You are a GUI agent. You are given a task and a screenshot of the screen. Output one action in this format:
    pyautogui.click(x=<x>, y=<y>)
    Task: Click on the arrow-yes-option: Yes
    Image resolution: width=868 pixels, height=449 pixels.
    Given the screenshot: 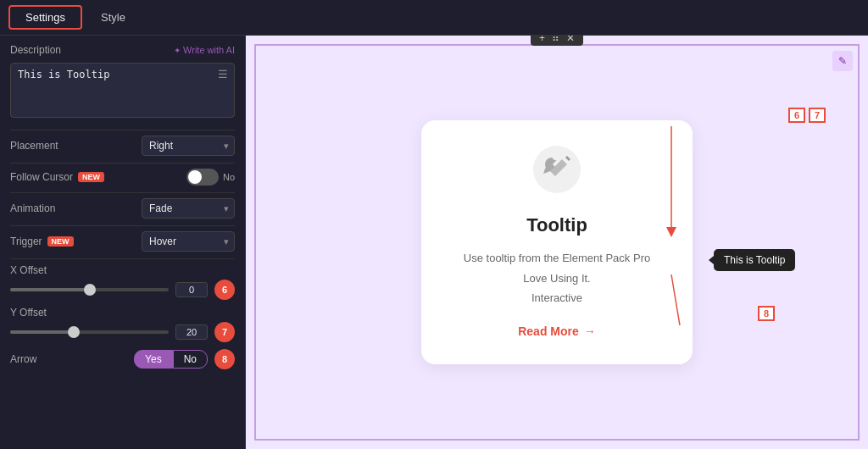 What is the action you would take?
    pyautogui.click(x=153, y=359)
    